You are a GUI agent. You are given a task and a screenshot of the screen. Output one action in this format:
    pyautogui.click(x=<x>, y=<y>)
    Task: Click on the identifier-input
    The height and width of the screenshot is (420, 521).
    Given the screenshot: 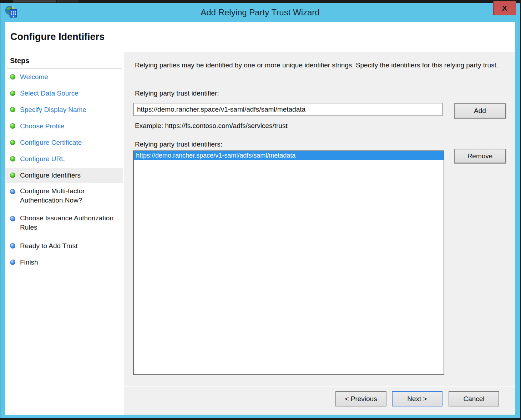 What is the action you would take?
    pyautogui.click(x=288, y=109)
    